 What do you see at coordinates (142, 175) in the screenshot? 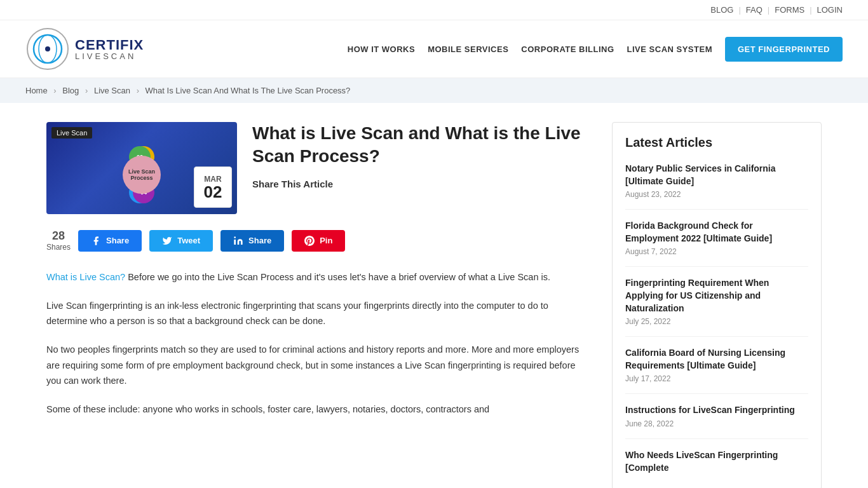
I see `circle-center: Live ScanProcess` at bounding box center [142, 175].